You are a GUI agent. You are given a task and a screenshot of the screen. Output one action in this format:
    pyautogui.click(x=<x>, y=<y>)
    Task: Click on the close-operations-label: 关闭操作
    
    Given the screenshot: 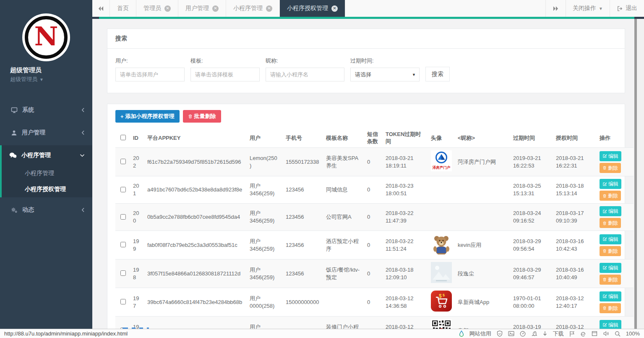 What is the action you would take?
    pyautogui.click(x=584, y=8)
    